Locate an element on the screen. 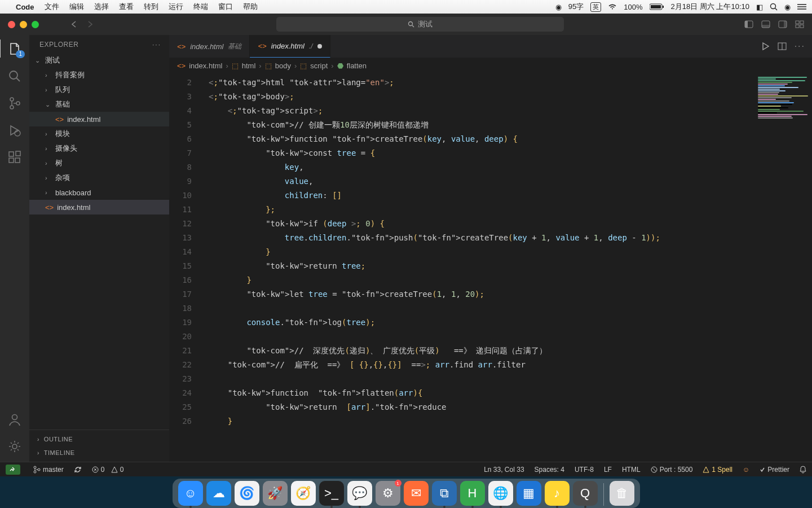  macos-menubar: Code 文件 编辑 选择 查看 转到 运行 终端 窗口 帮助 ◉ 95字 英 … is located at coordinates (406, 7).